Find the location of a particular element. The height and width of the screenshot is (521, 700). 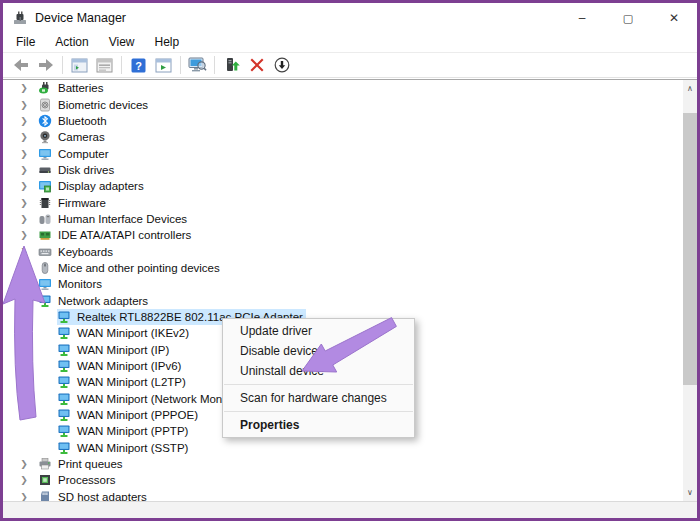

tree-item-network-adapters: ❯Network adapters is located at coordinates (343, 300).